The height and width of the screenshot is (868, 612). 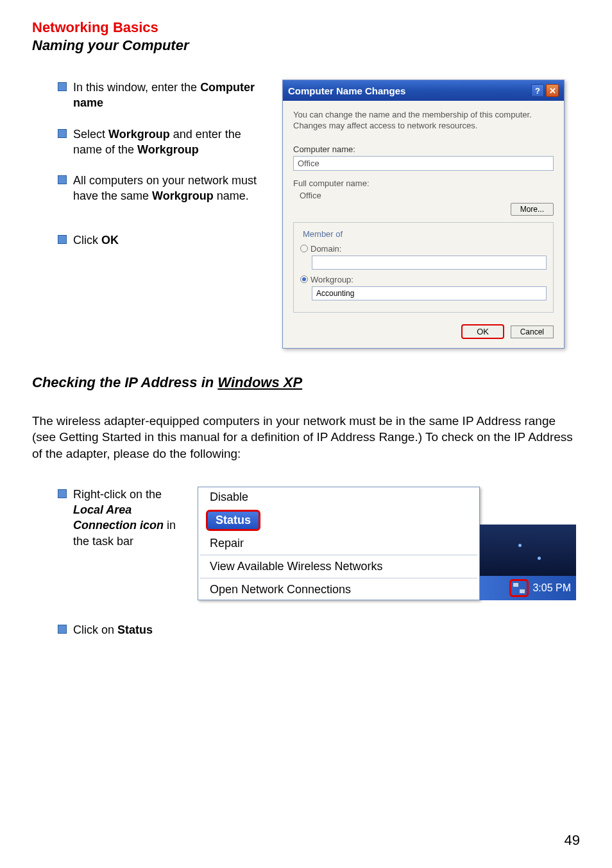 I want to click on heading-naming-computer: Naming your Computer, so click(x=306, y=46).